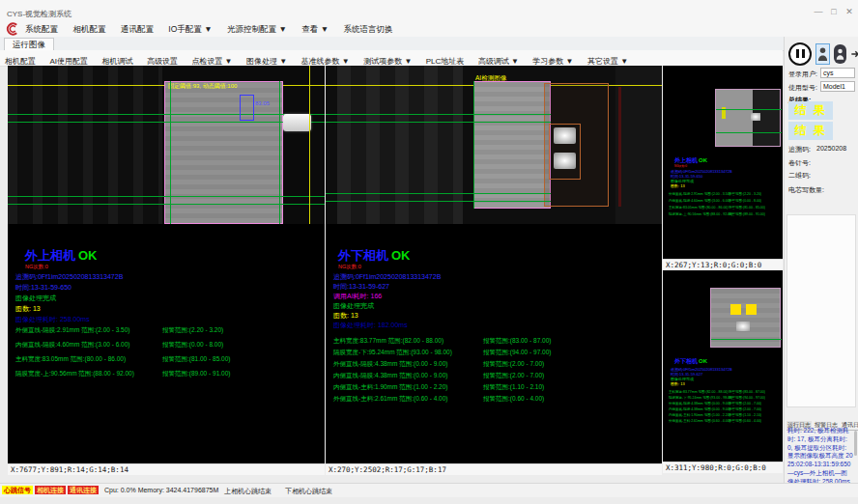 The image size is (858, 504). What do you see at coordinates (698, 392) in the screenshot?
I see `mini-row: 主料宽度:83.77mm 范围:(82.00 - 88.00)报警范围:(83.…` at bounding box center [698, 392].